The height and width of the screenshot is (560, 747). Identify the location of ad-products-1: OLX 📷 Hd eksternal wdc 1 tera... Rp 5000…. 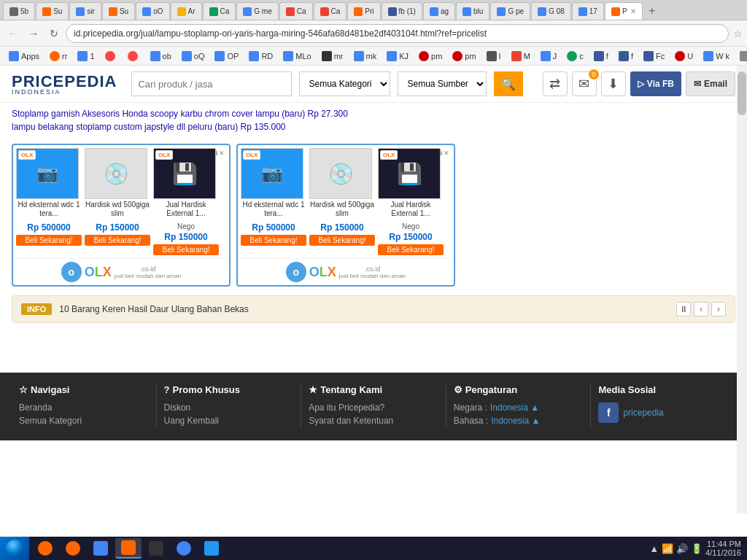
(121, 201).